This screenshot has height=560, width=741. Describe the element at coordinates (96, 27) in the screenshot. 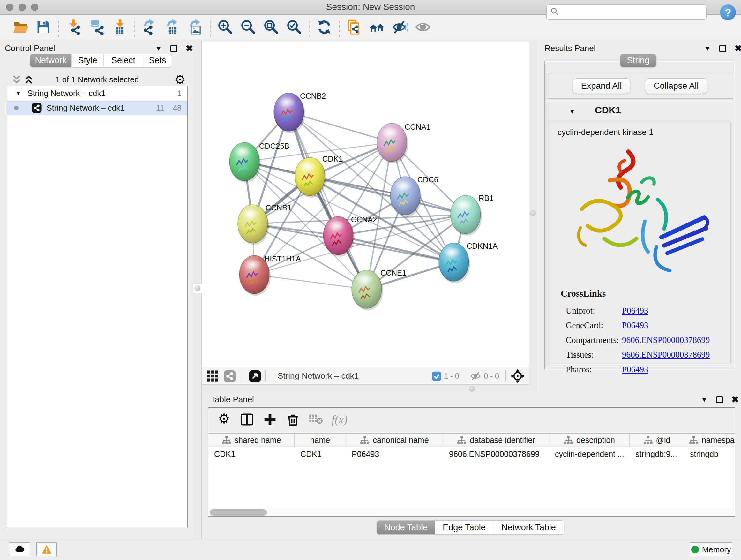

I see `import-database-button` at that location.